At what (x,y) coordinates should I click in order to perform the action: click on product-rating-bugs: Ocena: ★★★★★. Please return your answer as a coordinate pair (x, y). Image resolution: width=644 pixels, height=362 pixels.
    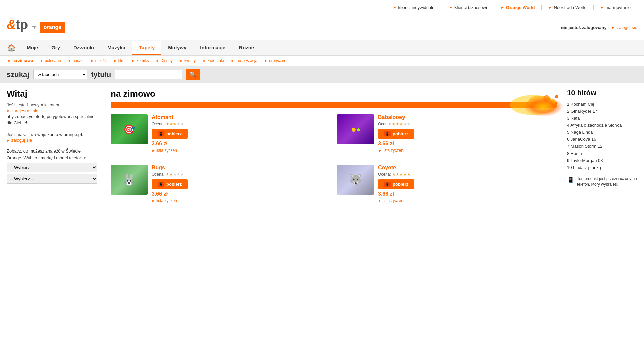
    Looking at the image, I should click on (241, 174).